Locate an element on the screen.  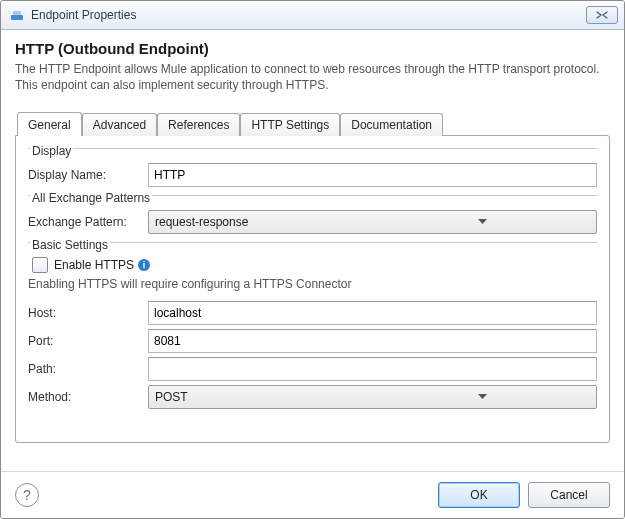
cancel-button: Cancel is located at coordinates (569, 495).